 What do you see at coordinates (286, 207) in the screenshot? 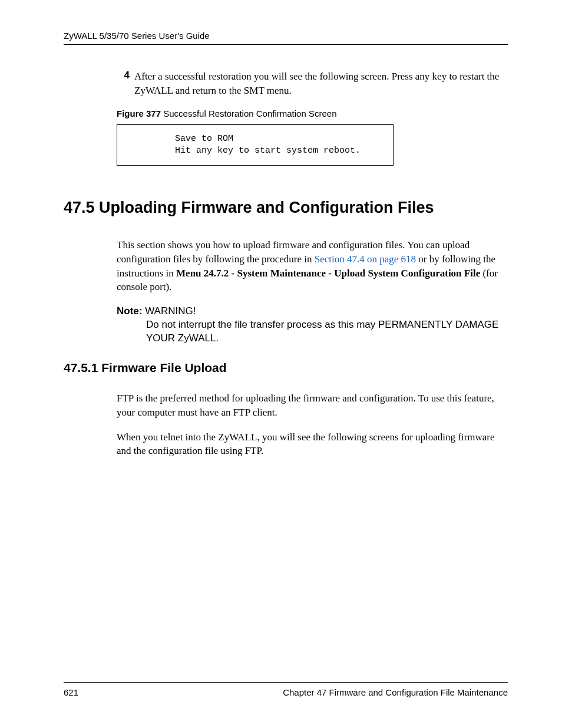
I see `section-heading: 47.5 Uploading Firmware and Configuratio…` at bounding box center [286, 207].